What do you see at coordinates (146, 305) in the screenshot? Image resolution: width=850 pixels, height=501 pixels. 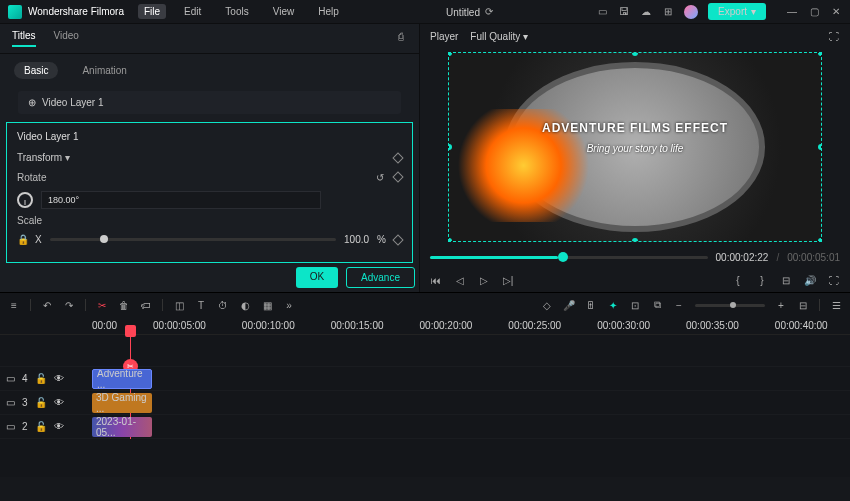 I see `tag-icon: 🏷` at bounding box center [146, 305].